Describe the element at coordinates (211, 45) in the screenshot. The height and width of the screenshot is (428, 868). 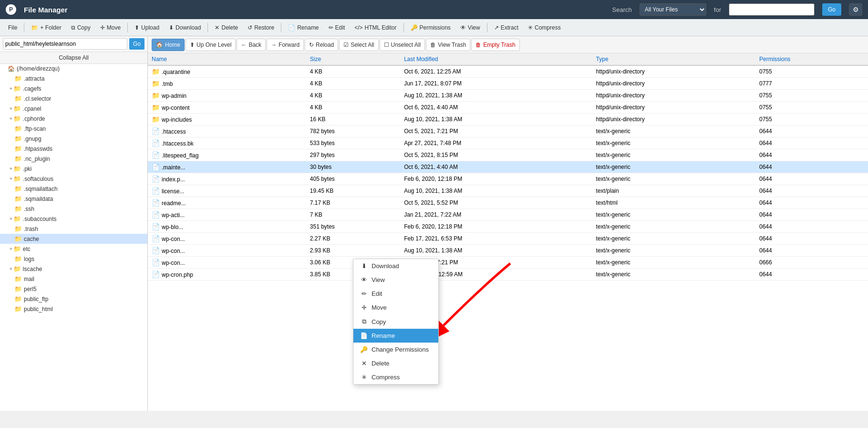
I see `up-one-level-button: ⬆ Up One Level` at that location.